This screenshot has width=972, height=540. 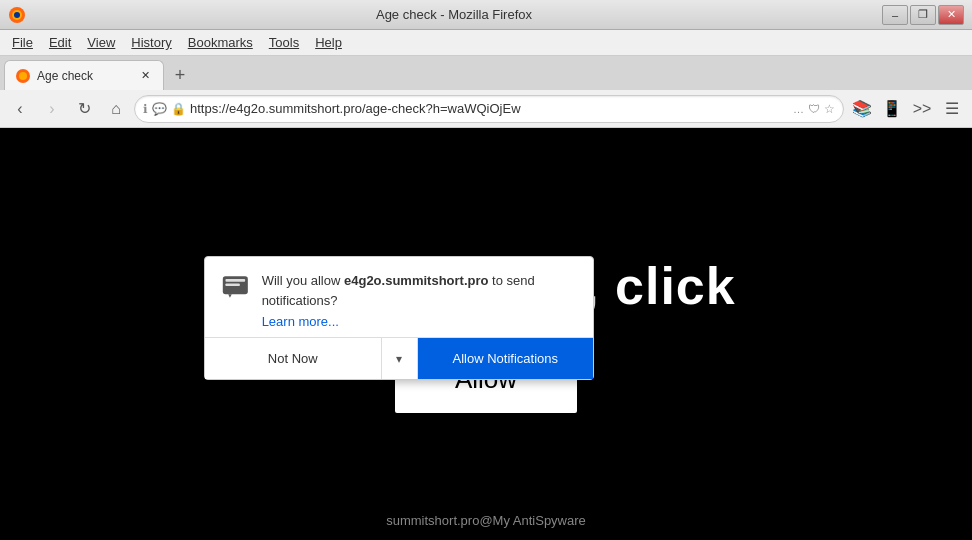 I want to click on menu-bar: File Edit View History Bookmarks Tools H…, so click(x=486, y=43).